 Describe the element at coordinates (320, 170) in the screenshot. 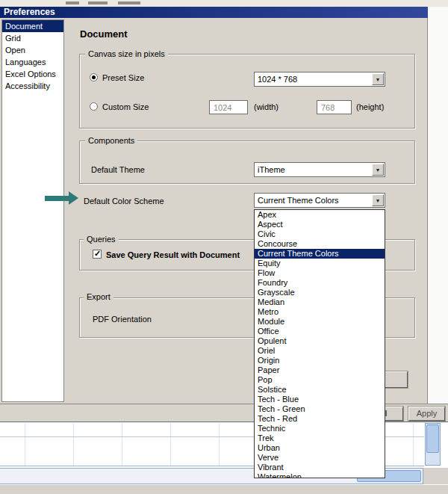

I see `default-theme-select: iTheme ▼` at that location.